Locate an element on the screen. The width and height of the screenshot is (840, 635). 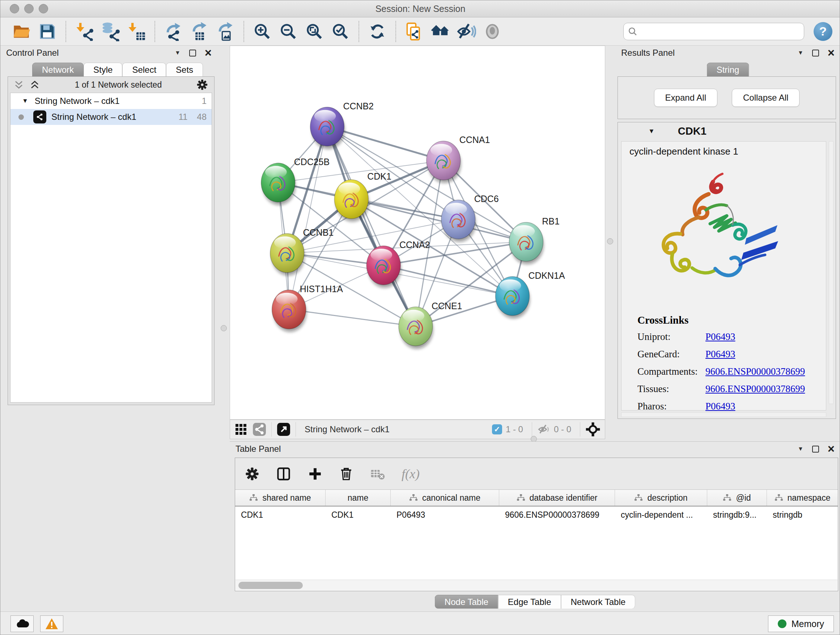
import-network-button is located at coordinates (84, 31).